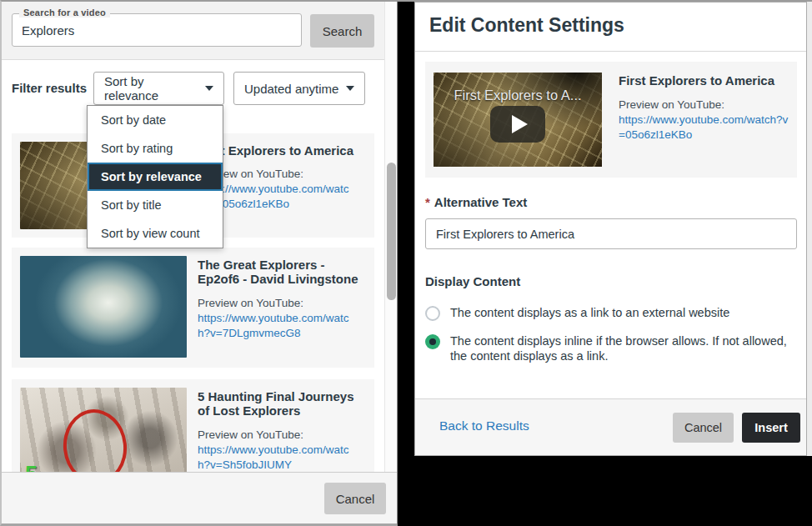 The width and height of the screenshot is (812, 526). Describe the element at coordinates (590, 313) in the screenshot. I see `radio-option-label: The content displays as a link to an ext…` at that location.